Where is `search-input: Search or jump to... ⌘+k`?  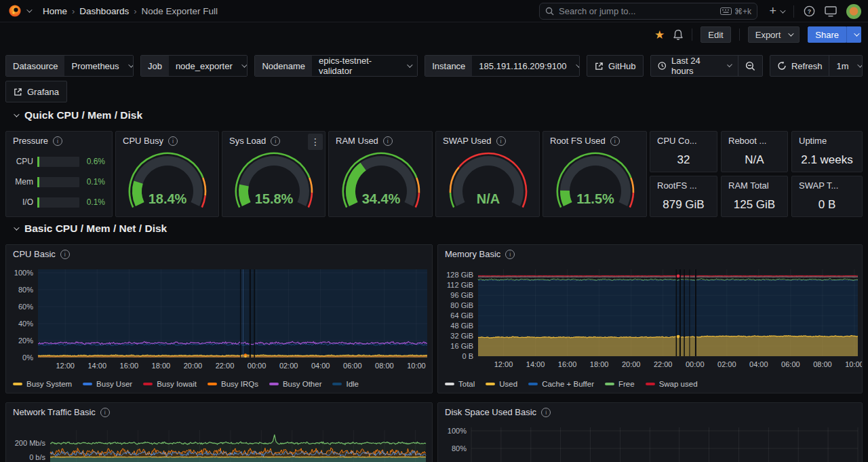 search-input: Search or jump to... ⌘+k is located at coordinates (648, 11).